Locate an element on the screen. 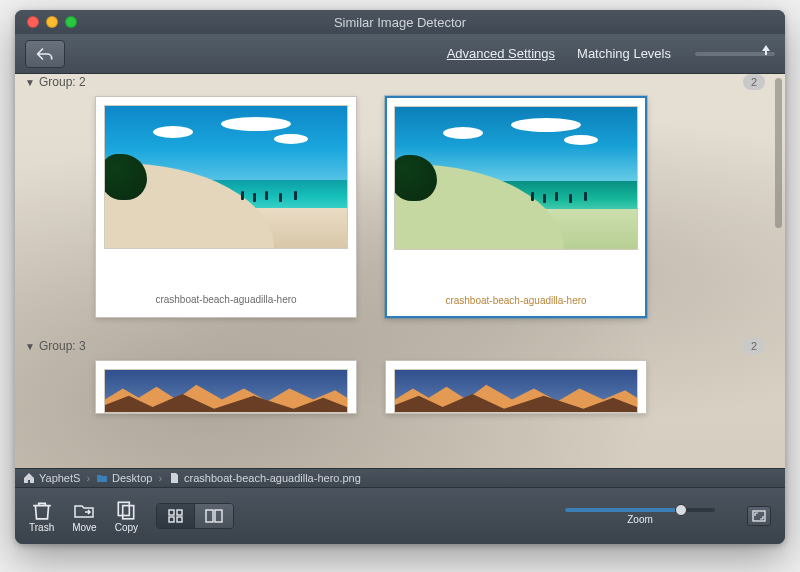 This screenshot has height=572, width=800. slider-knob is located at coordinates (681, 510).